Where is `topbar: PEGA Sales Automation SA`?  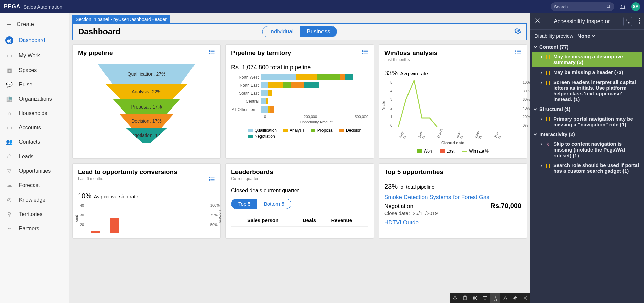 topbar: PEGA Sales Automation SA is located at coordinates (322, 7).